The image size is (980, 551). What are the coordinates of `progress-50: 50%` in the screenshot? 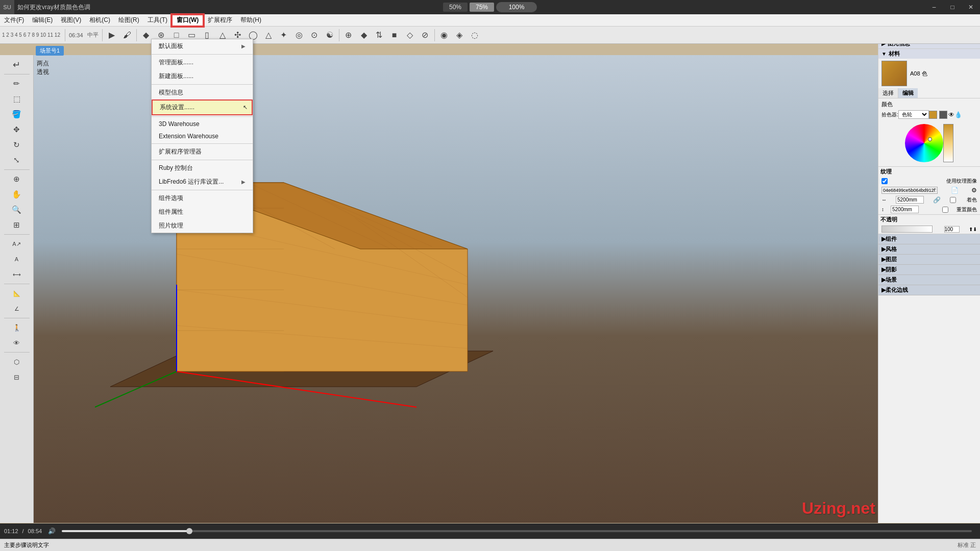 It's located at (455, 7).